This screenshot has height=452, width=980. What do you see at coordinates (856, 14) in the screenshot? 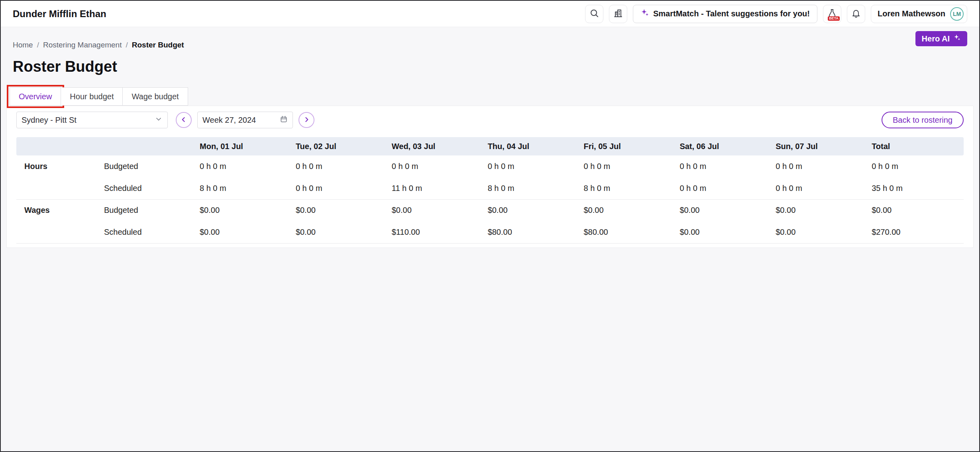
I see `notifications-button` at bounding box center [856, 14].